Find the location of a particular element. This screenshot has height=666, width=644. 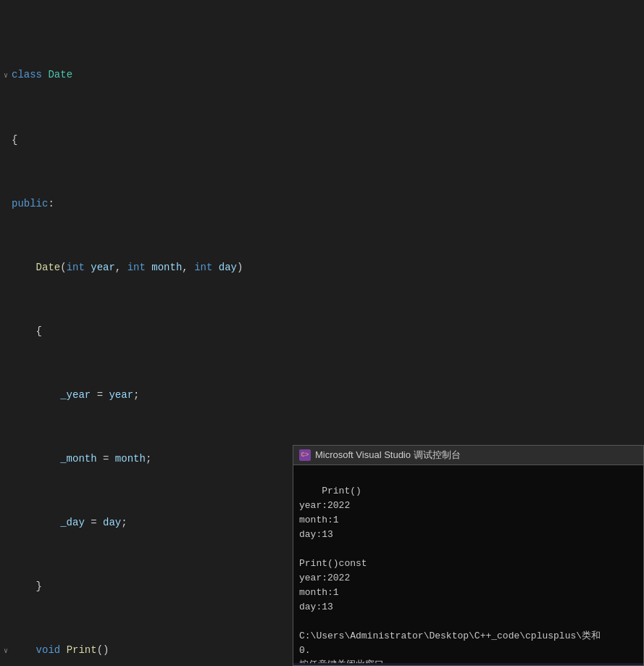

fold-icon-1: ∨ is located at coordinates (6, 76).